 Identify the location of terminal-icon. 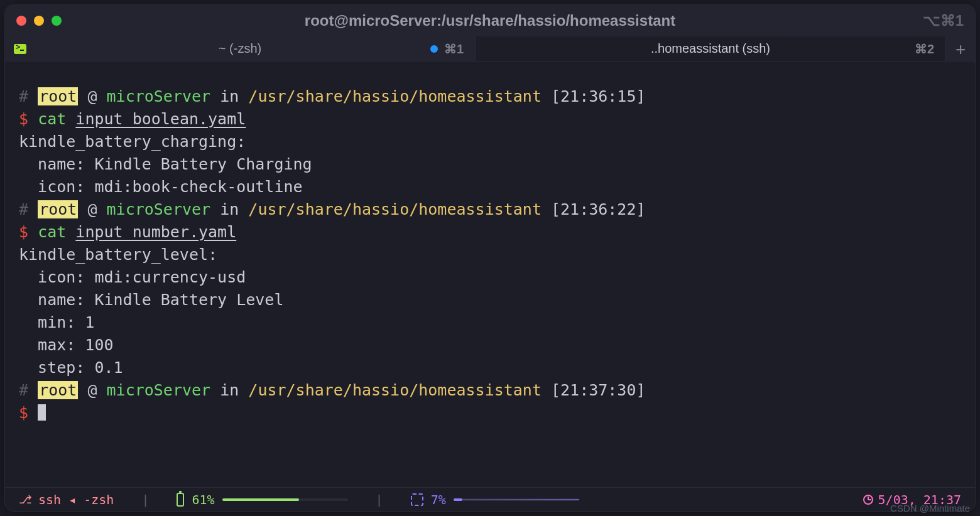
(20, 49).